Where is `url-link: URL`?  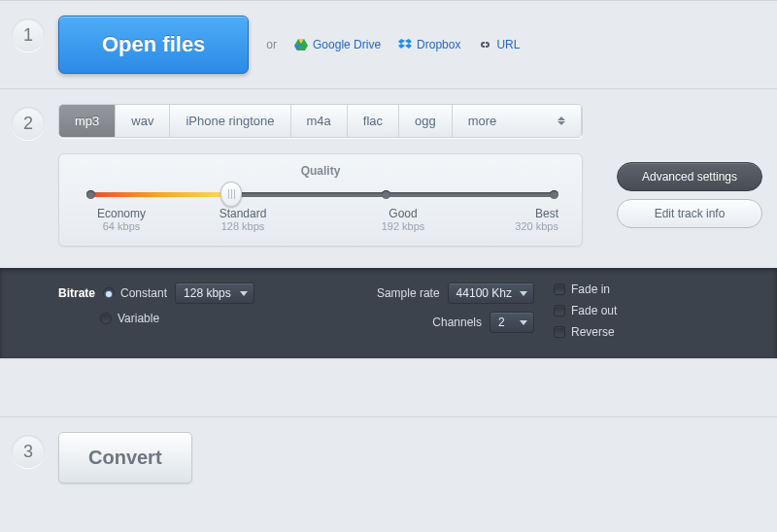 url-link: URL is located at coordinates (499, 45).